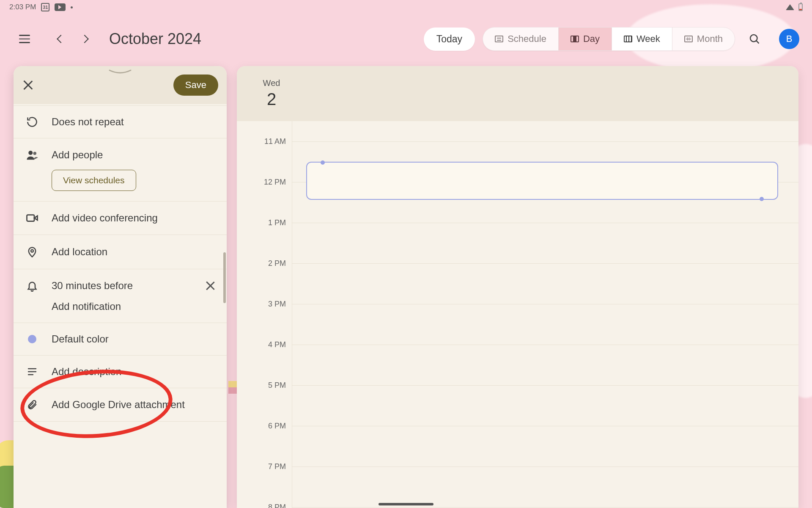 The width and height of the screenshot is (812, 508). What do you see at coordinates (754, 39) in the screenshot?
I see `search-button` at bounding box center [754, 39].